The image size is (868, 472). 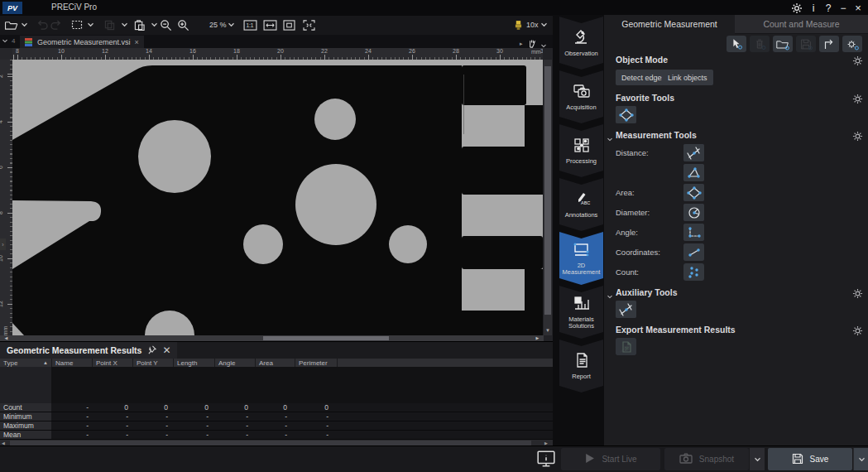 I want to click on column-header-area: Area, so click(x=275, y=363).